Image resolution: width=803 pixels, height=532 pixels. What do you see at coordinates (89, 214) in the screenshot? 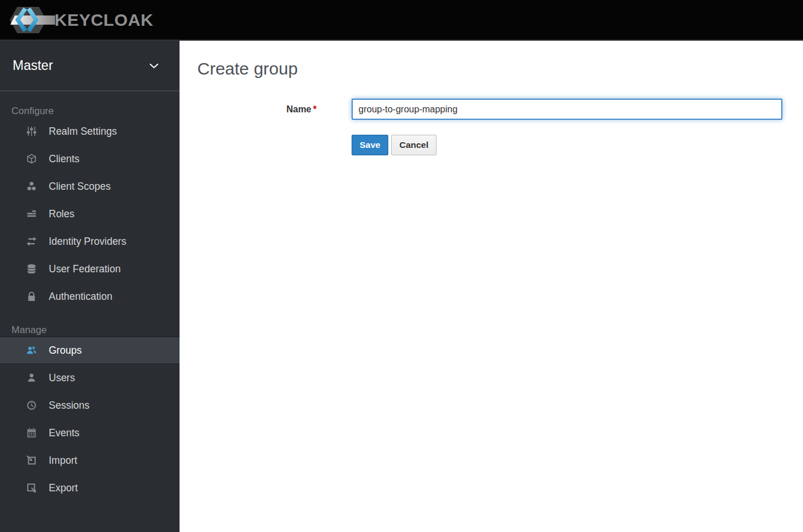
I see `sidebar-item-roles: Roles` at bounding box center [89, 214].